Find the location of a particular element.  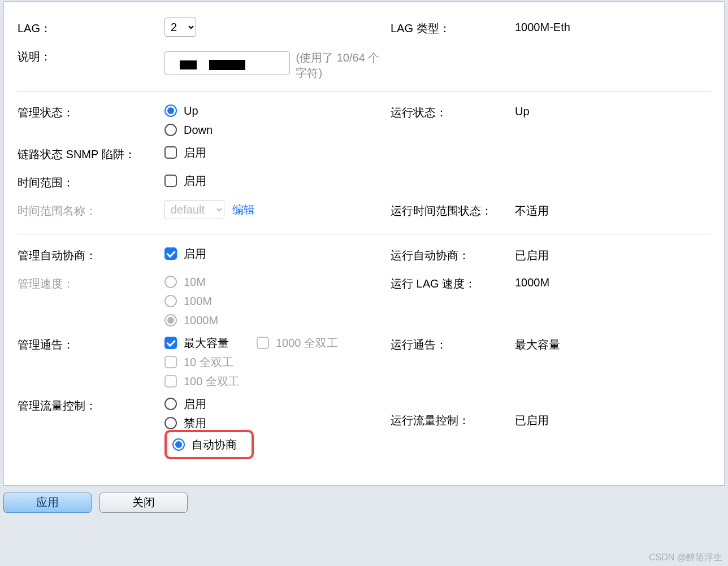

watermark: CSDN @醉陌浮生 is located at coordinates (686, 558).